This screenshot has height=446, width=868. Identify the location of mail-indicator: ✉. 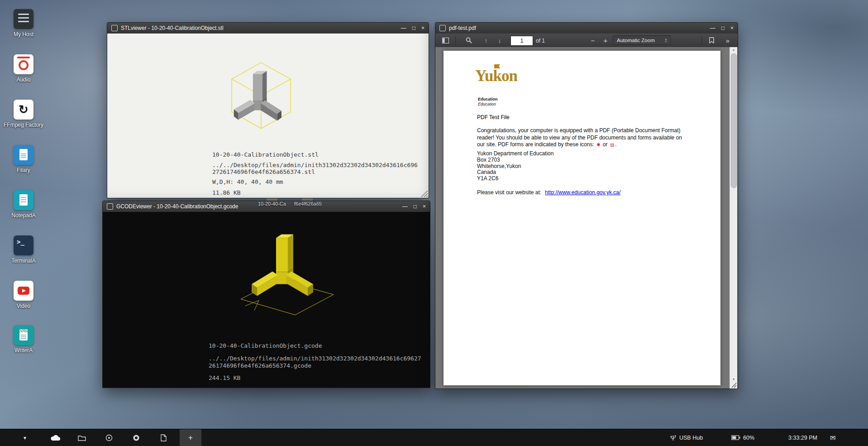
(833, 437).